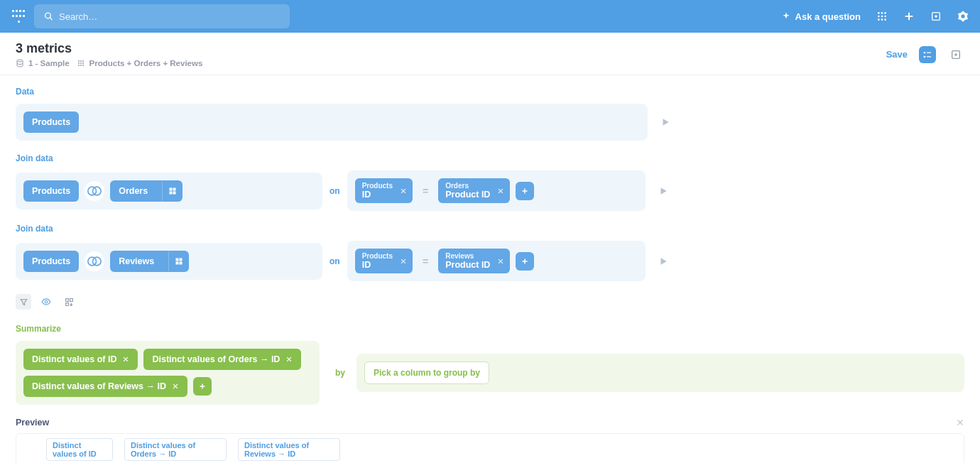  What do you see at coordinates (168, 373) in the screenshot?
I see `aggregations-well: Distinct values of ID Distinct values of…` at bounding box center [168, 373].